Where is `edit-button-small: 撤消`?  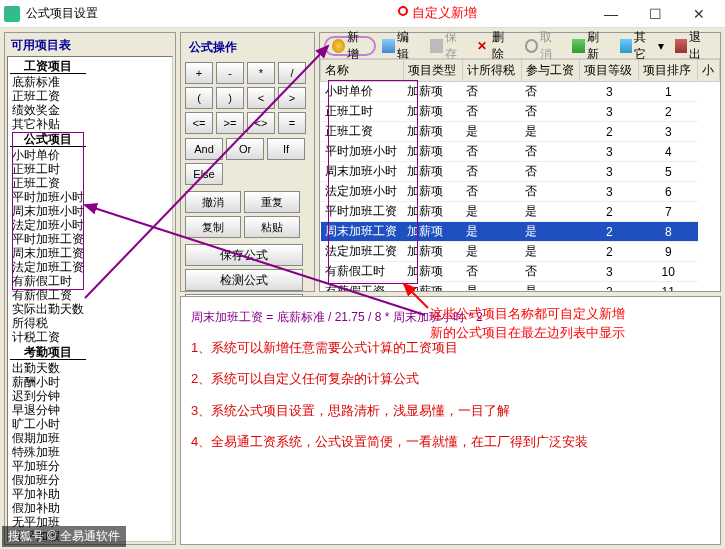 edit-button-small: 撤消 is located at coordinates (213, 202).